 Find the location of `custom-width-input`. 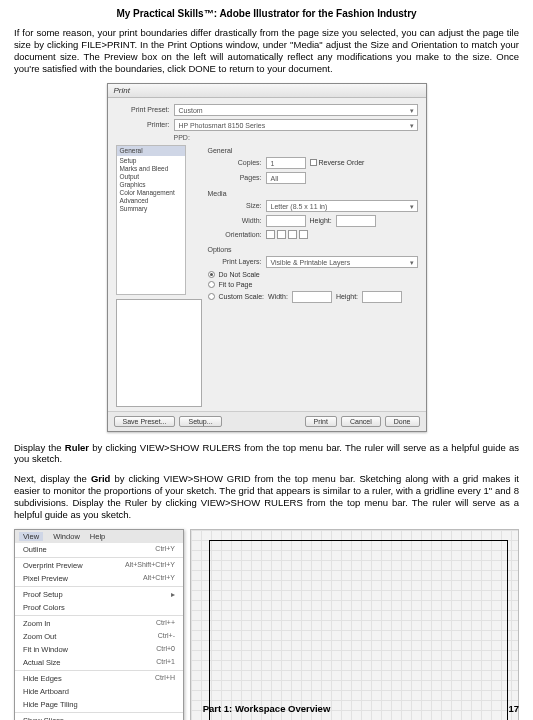

custom-width-input is located at coordinates (312, 297).